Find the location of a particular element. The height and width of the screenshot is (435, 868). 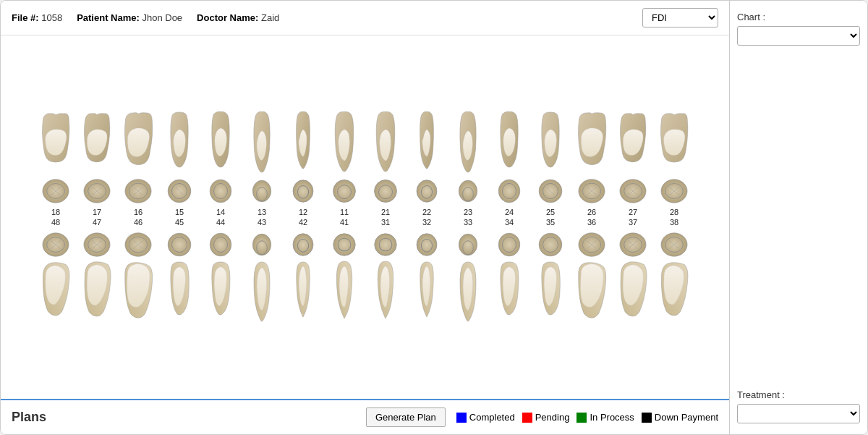

tooth-25-crown is located at coordinates (551, 143).